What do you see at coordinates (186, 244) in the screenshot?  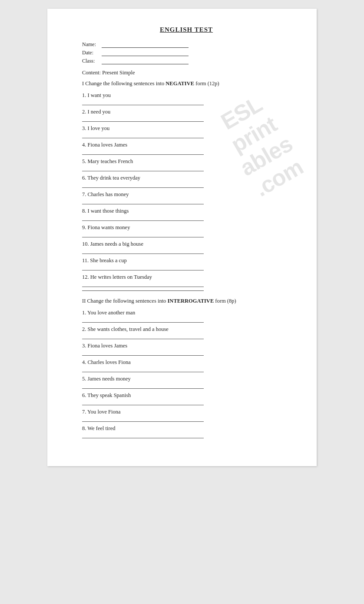 I see `sentence-text: 10. James needs a big house` at bounding box center [186, 244].